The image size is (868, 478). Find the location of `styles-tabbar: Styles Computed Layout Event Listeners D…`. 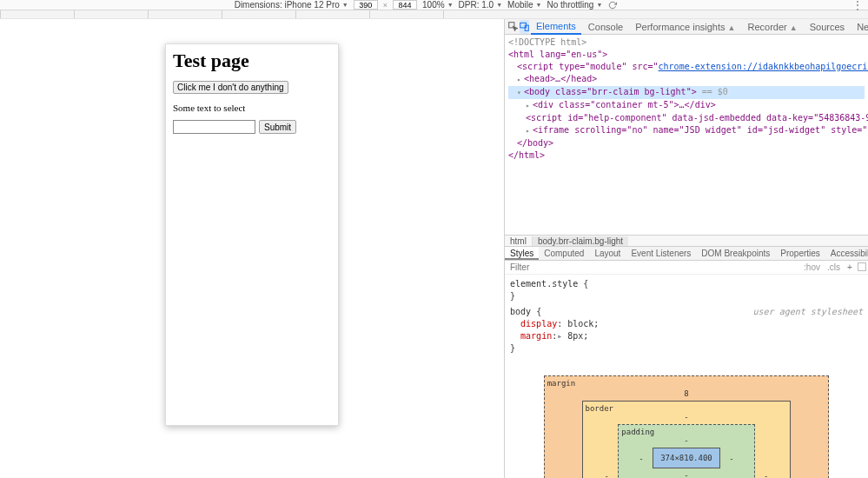

styles-tabbar: Styles Computed Layout Event Listeners D… is located at coordinates (686, 254).